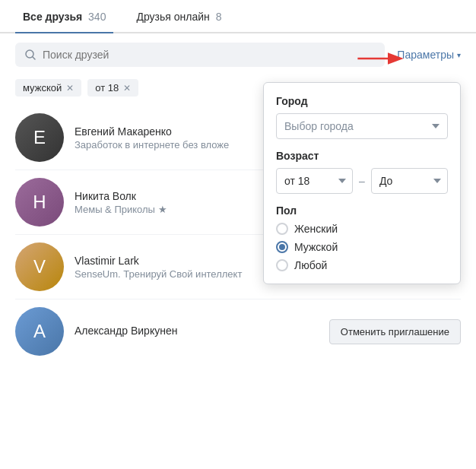 The image size is (476, 469). I want to click on city-section-title: Город, so click(362, 101).